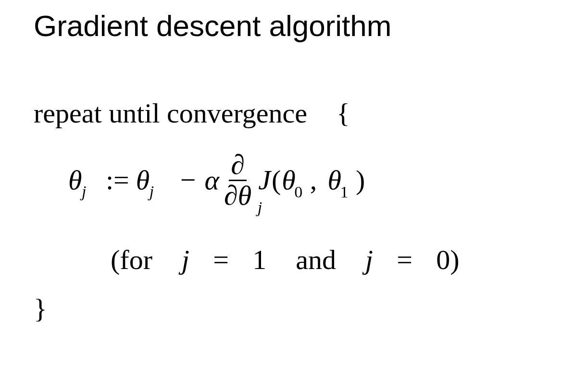  What do you see at coordinates (293, 26) in the screenshot?
I see `slide-title: Gradient descent algorithm` at bounding box center [293, 26].